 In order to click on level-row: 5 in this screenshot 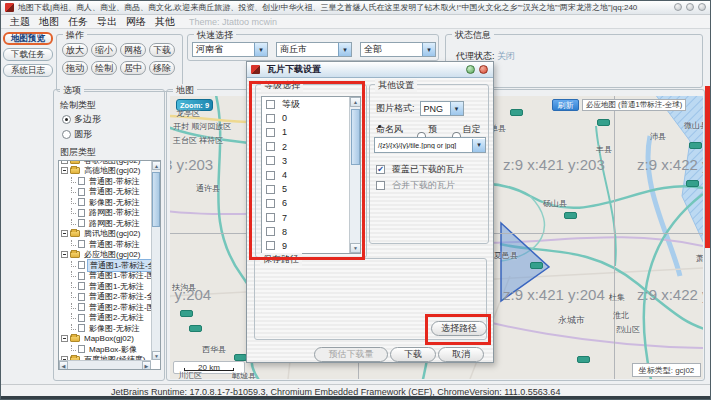, I will do `click(306, 189)`.